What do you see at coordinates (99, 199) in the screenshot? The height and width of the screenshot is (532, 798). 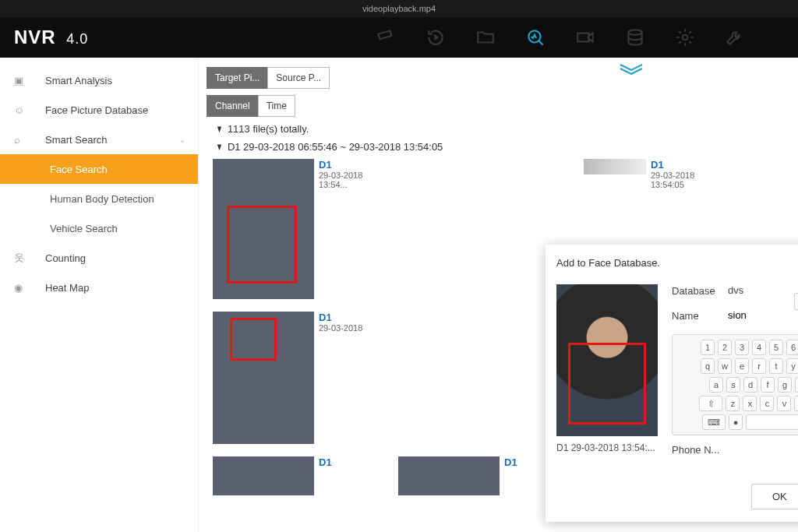 I see `sidebar-item-human-body: Human Body Detection` at bounding box center [99, 199].